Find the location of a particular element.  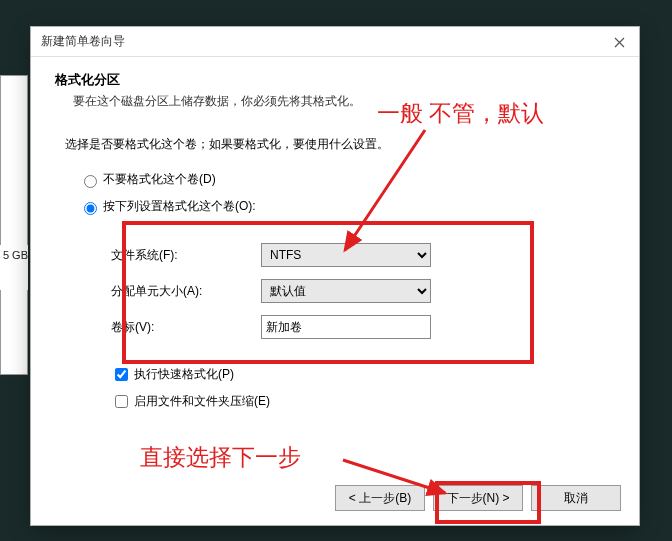

check-quick-format-label: 执行快速格式化(P) is located at coordinates (184, 374).